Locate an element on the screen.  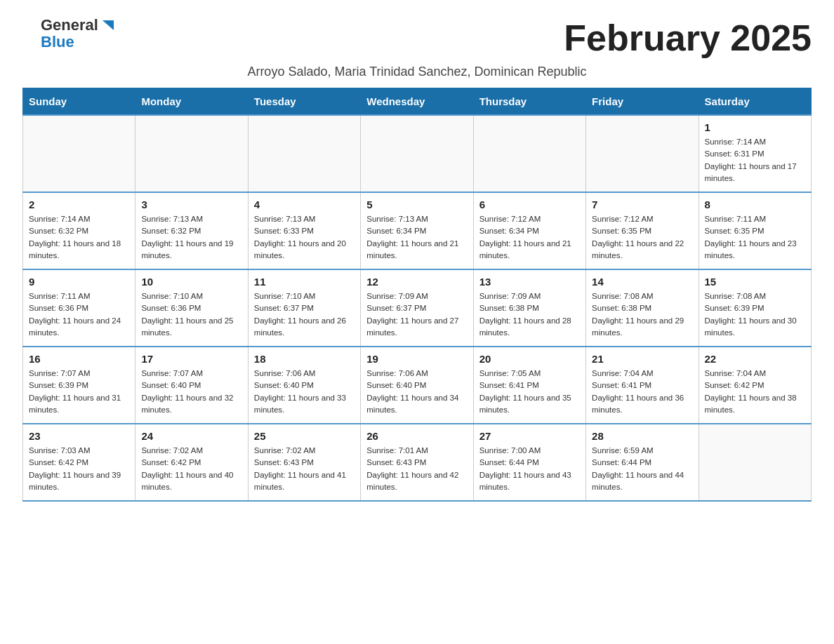
calendar-day-cell: 22Sunrise: 7:04 AMSunset: 6:42 PMDayligh… is located at coordinates (755, 385).